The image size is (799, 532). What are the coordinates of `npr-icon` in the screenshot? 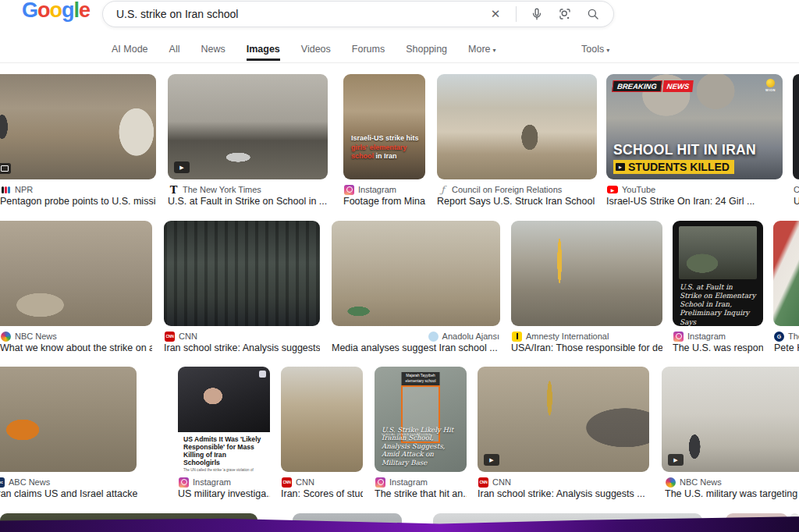 It's located at (6, 190).